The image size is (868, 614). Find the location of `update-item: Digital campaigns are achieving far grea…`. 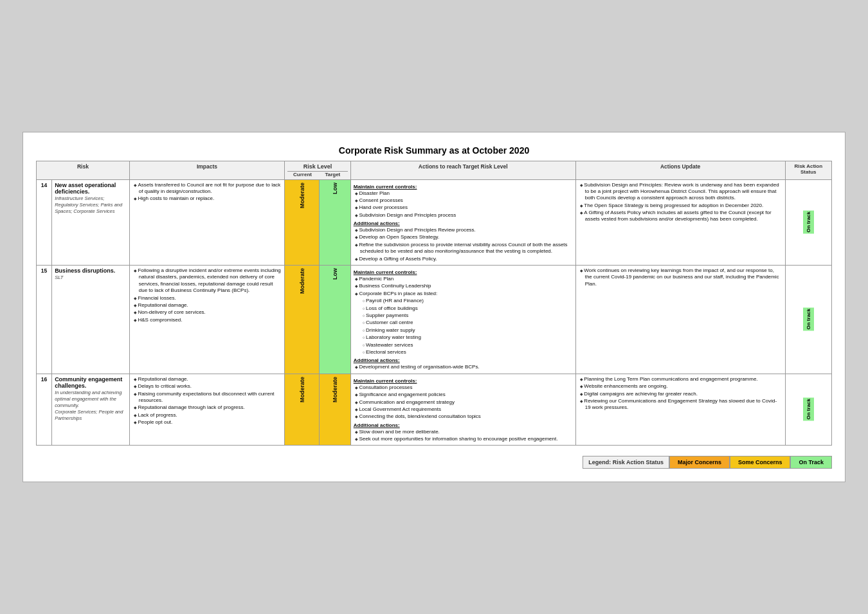

update-item: Digital campaigns are achieving far grea… is located at coordinates (680, 394).